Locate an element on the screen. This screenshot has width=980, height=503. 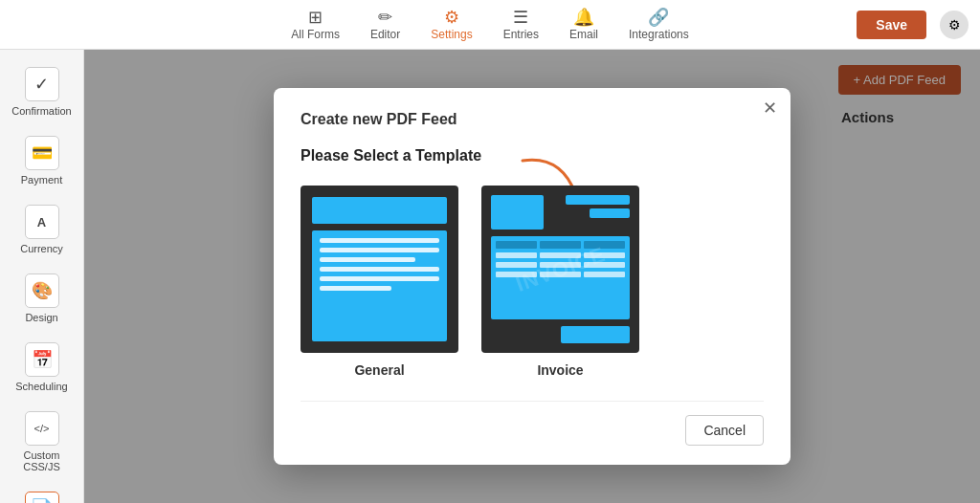
gen-body is located at coordinates (379, 286).